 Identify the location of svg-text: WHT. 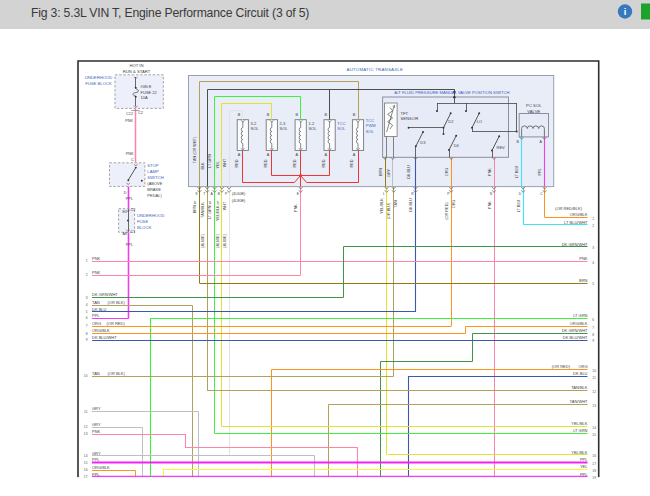
(225, 206).